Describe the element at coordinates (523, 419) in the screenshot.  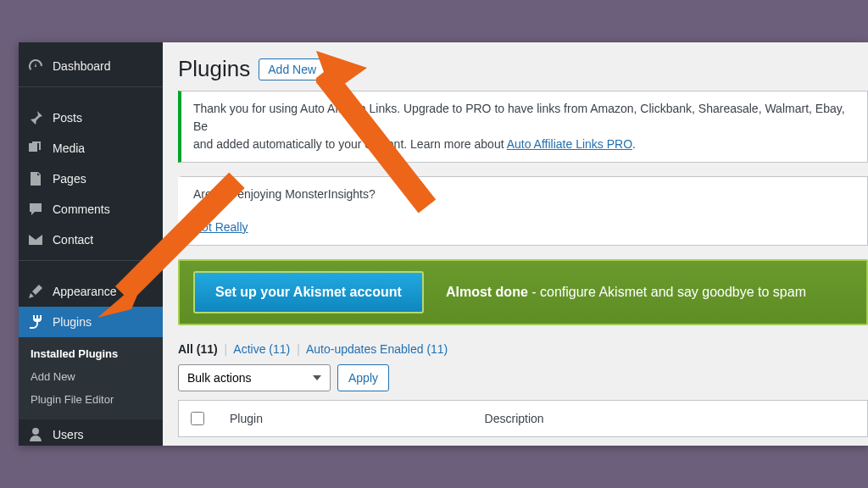
I see `plugins-table: Plugin Description` at that location.